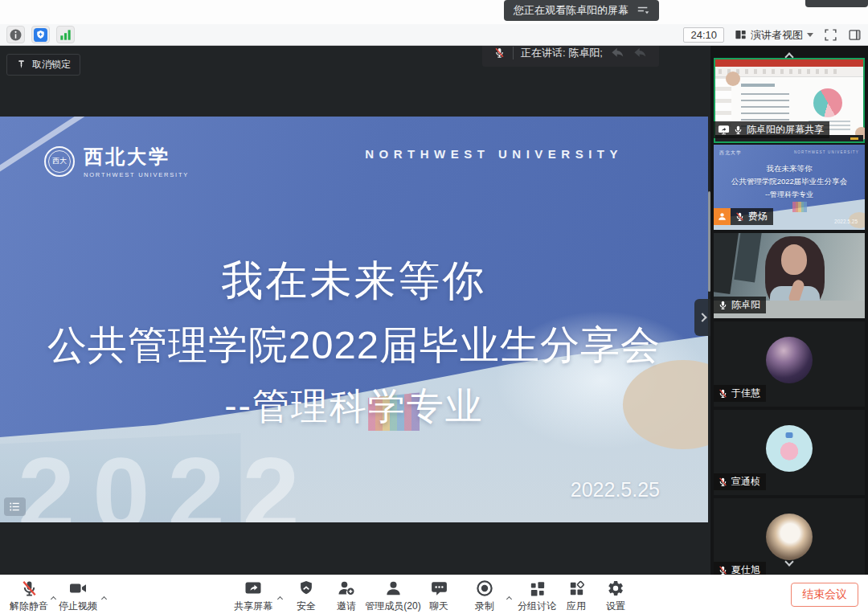  Describe the element at coordinates (723, 130) in the screenshot. I see `screen-share-icon` at that location.